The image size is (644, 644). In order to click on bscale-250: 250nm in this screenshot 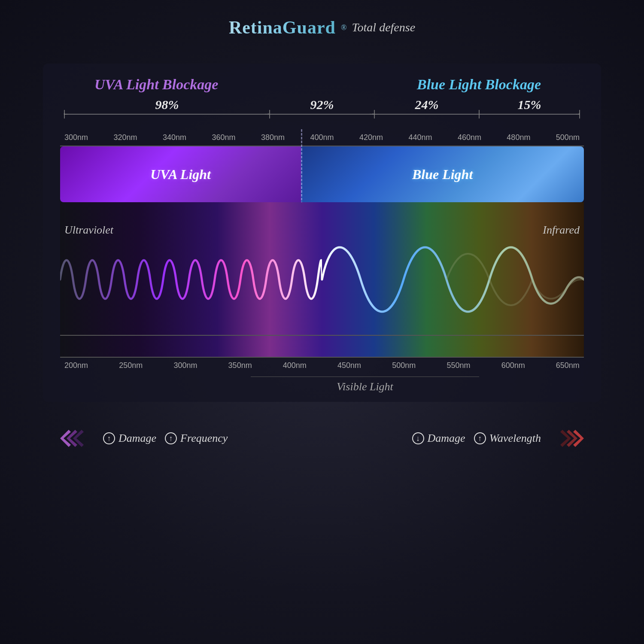, I will do `click(131, 366)`.